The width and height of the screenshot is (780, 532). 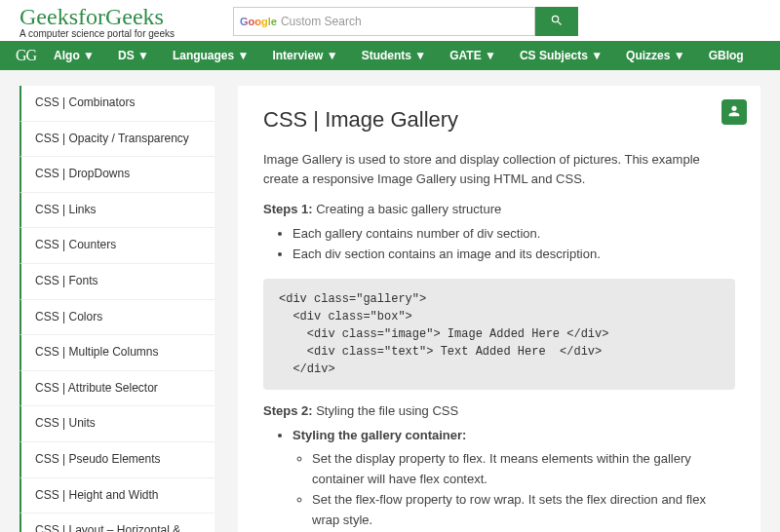 What do you see at coordinates (499, 411) in the screenshot?
I see `step2-line: Steps 2: Styling the file using CSS` at bounding box center [499, 411].